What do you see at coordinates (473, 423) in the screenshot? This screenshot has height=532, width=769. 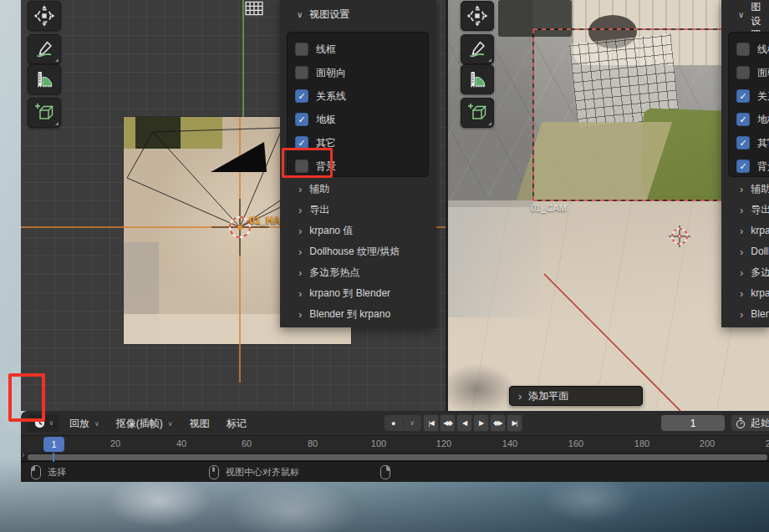 I see `playback-controls: |◀ ◀◆ ◀ ▶ ◆▶ ▶|` at bounding box center [473, 423].